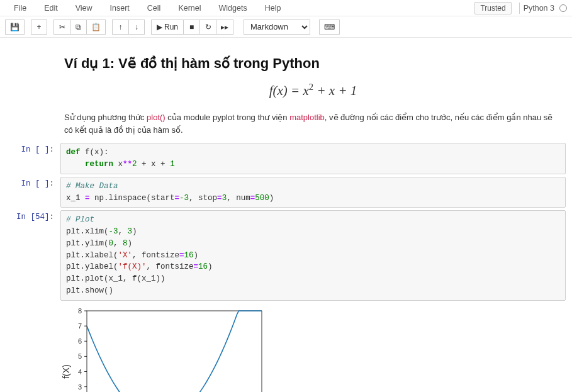  Describe the element at coordinates (62, 27) in the screenshot. I see `cut-icon: ✂` at that location.